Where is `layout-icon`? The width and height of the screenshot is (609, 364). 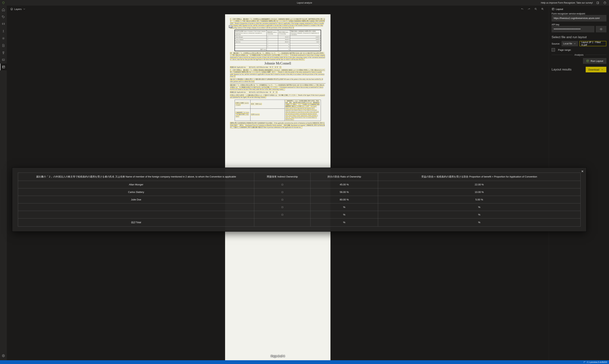 layout-icon is located at coordinates (553, 9).